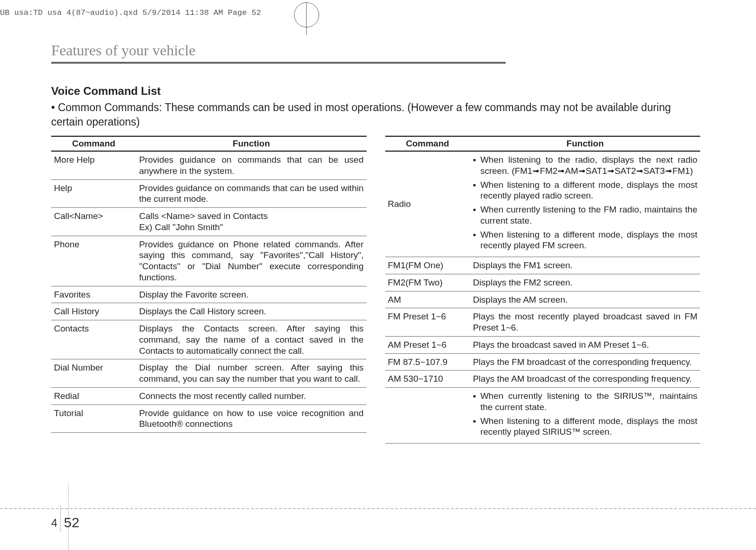 This screenshot has height=550, width=756. I want to click on table-row: AMDisplays the AM screen., so click(543, 299).